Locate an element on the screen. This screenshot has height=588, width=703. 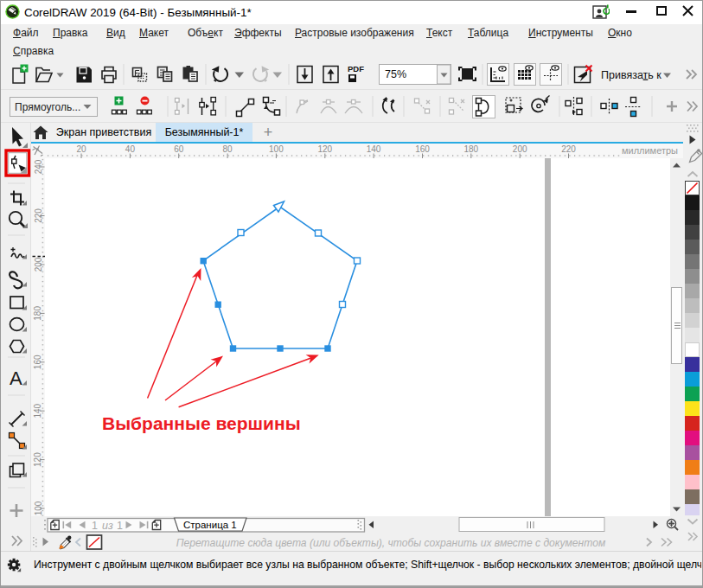
svg-text: Выбранные вершины is located at coordinates (201, 424).